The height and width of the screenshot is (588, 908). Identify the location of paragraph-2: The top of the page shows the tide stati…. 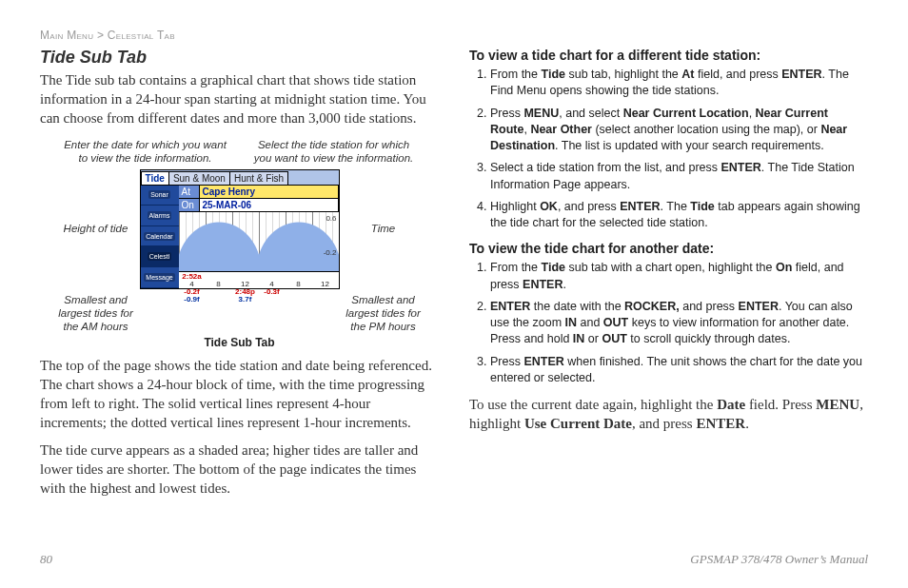
(240, 395).